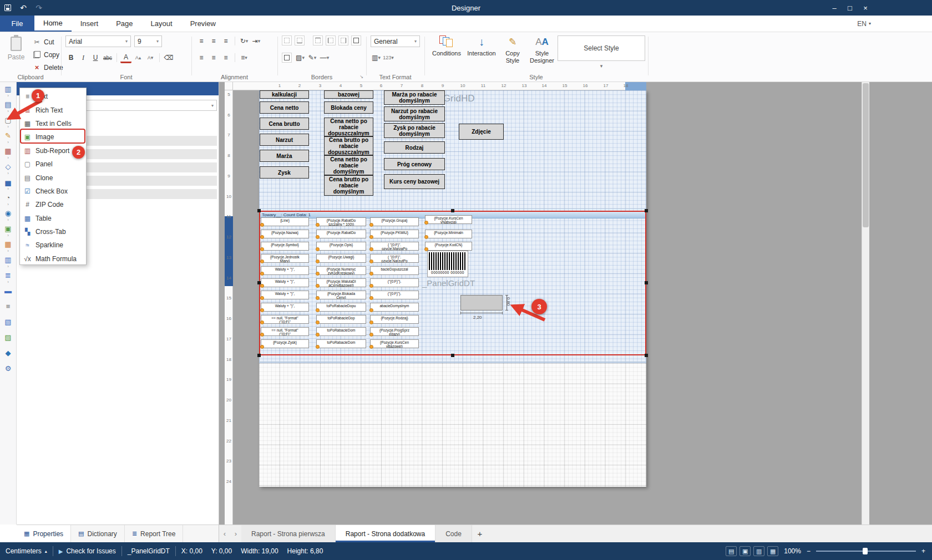 The height and width of the screenshot is (560, 932). Describe the element at coordinates (448, 220) in the screenshot. I see `band-cell: {Pozycje.KursCen yNabycia}` at that location.